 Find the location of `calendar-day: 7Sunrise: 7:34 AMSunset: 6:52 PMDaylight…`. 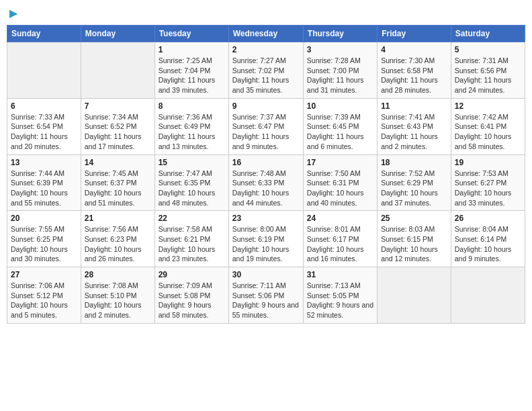

calendar-day: 7Sunrise: 7:34 AMSunset: 6:52 PMDaylight… is located at coordinates (118, 126).